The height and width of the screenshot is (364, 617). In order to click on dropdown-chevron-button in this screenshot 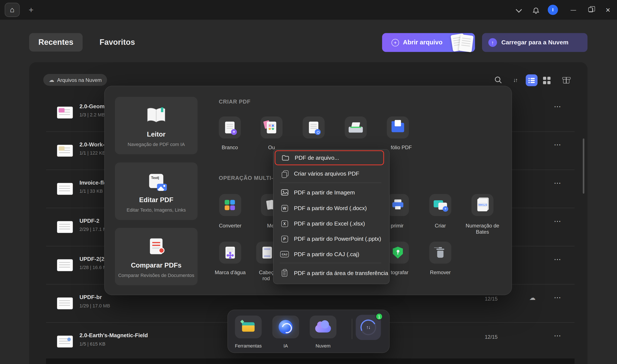, I will do `click(518, 11)`.